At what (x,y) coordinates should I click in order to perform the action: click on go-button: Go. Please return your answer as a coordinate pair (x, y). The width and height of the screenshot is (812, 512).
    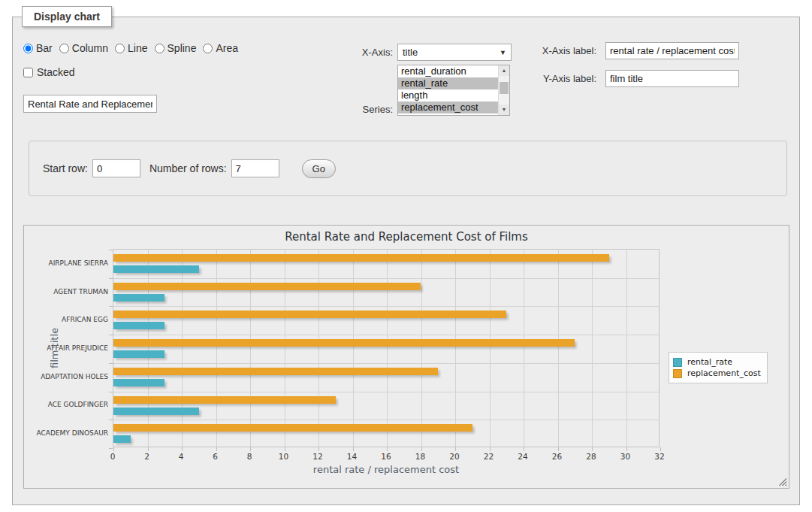
    Looking at the image, I should click on (318, 168).